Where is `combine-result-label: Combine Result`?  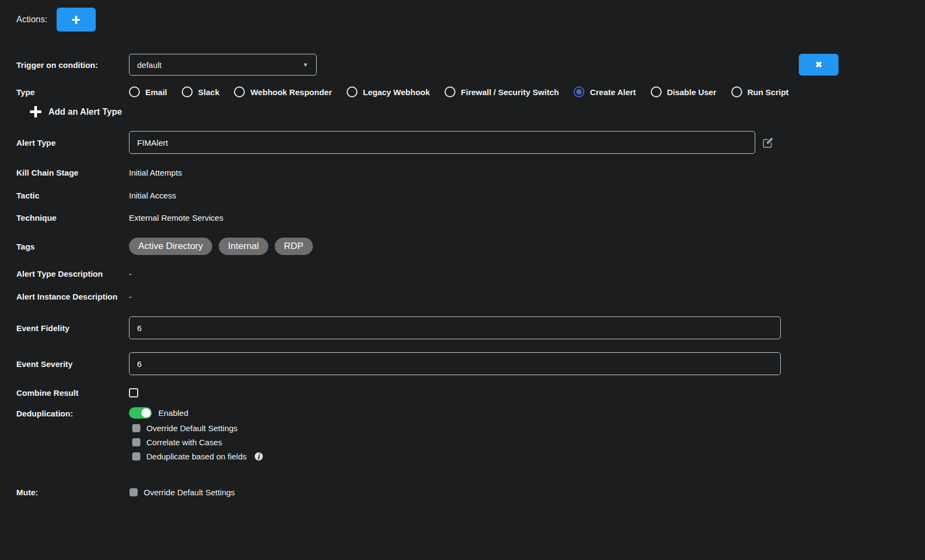
combine-result-label: Combine Result is located at coordinates (73, 393).